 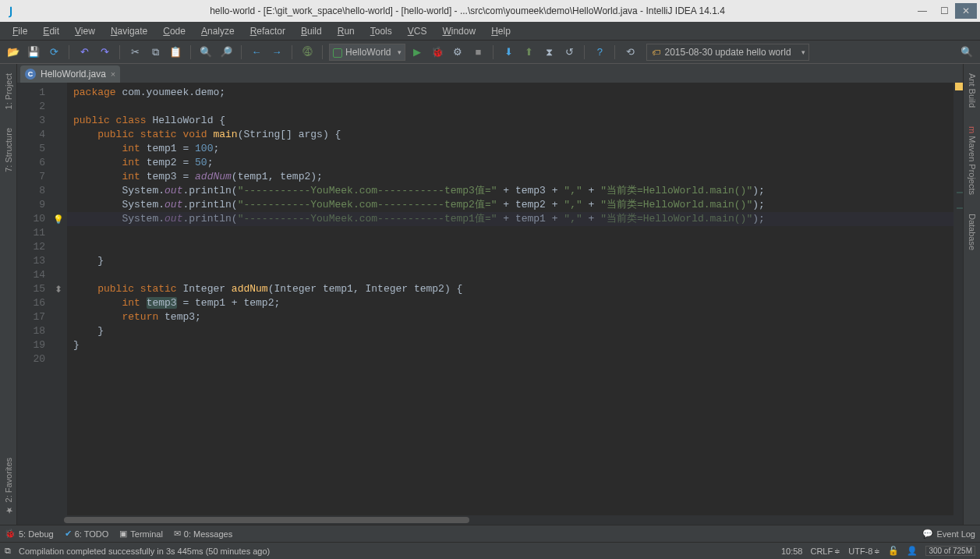 I want to click on hector-icon: 👤, so click(x=912, y=550).